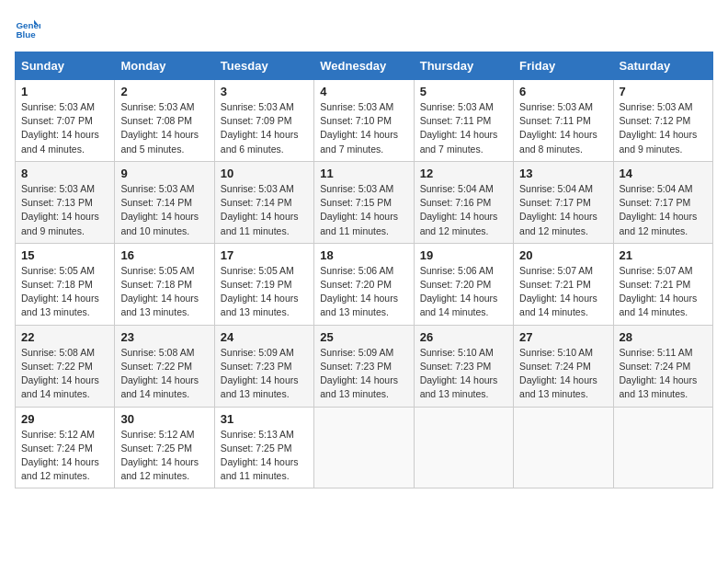 This screenshot has width=728, height=563. Describe the element at coordinates (264, 202) in the screenshot. I see `day-cell: 10 Sunrise: 5:03 AMSunset: 7:14 PMDaylig…` at that location.